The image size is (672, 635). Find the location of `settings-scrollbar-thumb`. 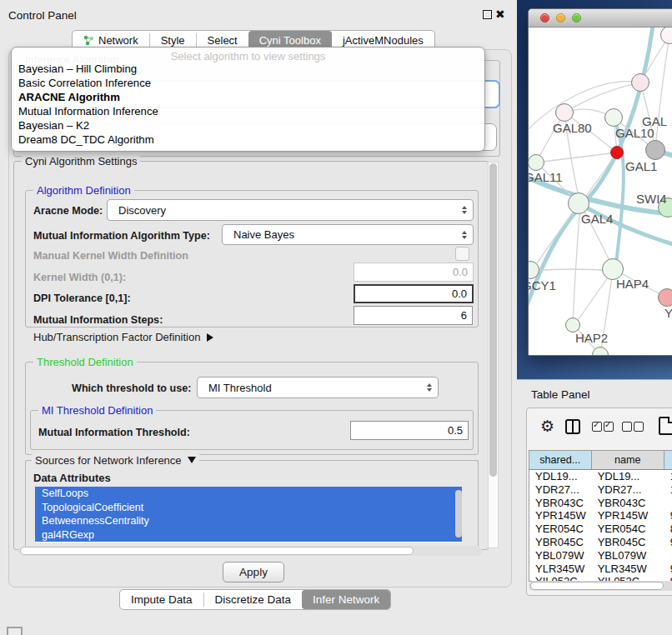

settings-scrollbar-thumb is located at coordinates (494, 320).